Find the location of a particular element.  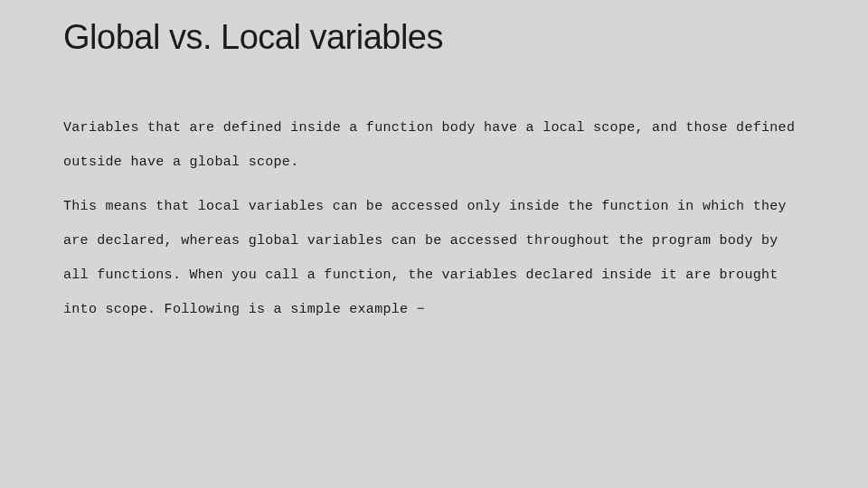

paragraph-1: Variables that are defined inside a func… is located at coordinates (434, 146).